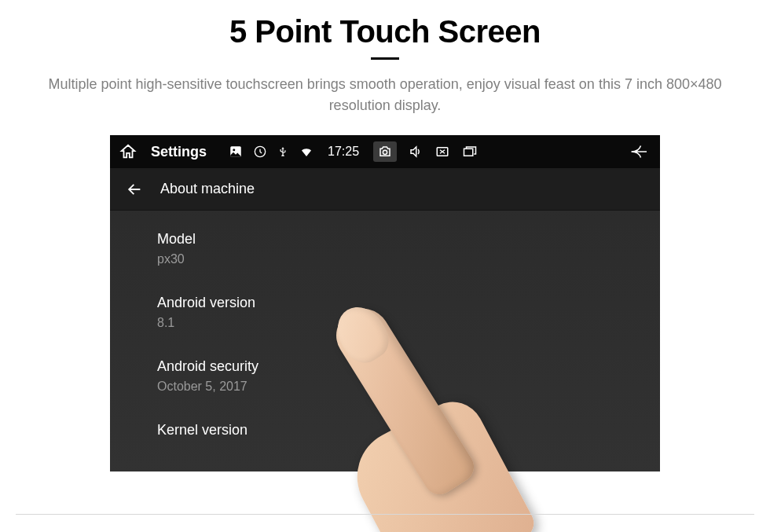  What do you see at coordinates (409, 376) in the screenshot?
I see `setting-item-security: Android security October 5, 2017` at bounding box center [409, 376].